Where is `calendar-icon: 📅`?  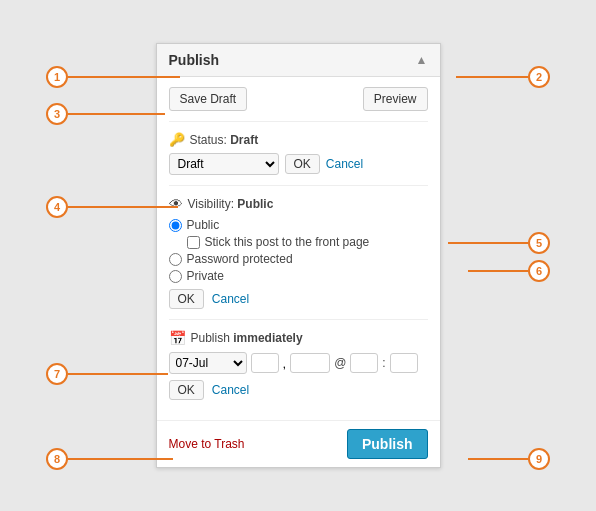 calendar-icon: 📅 is located at coordinates (178, 338).